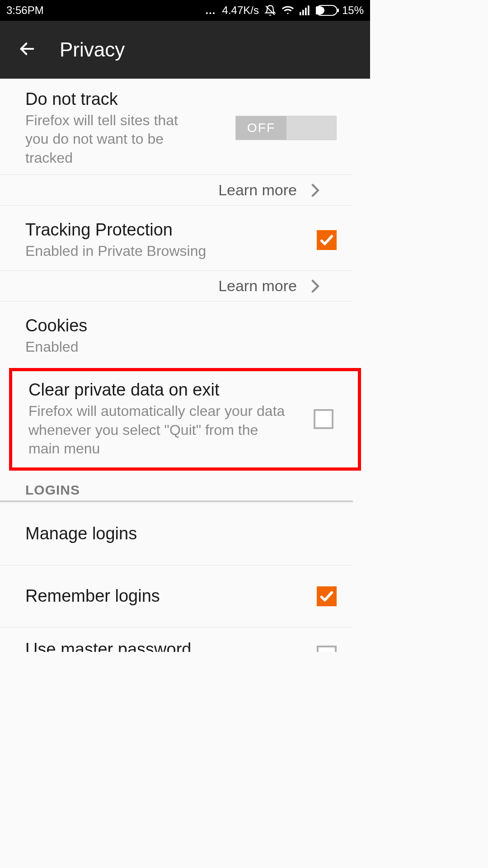 This screenshot has height=868, width=488. What do you see at coordinates (187, 326) in the screenshot?
I see `setting-title: Cookies` at bounding box center [187, 326].